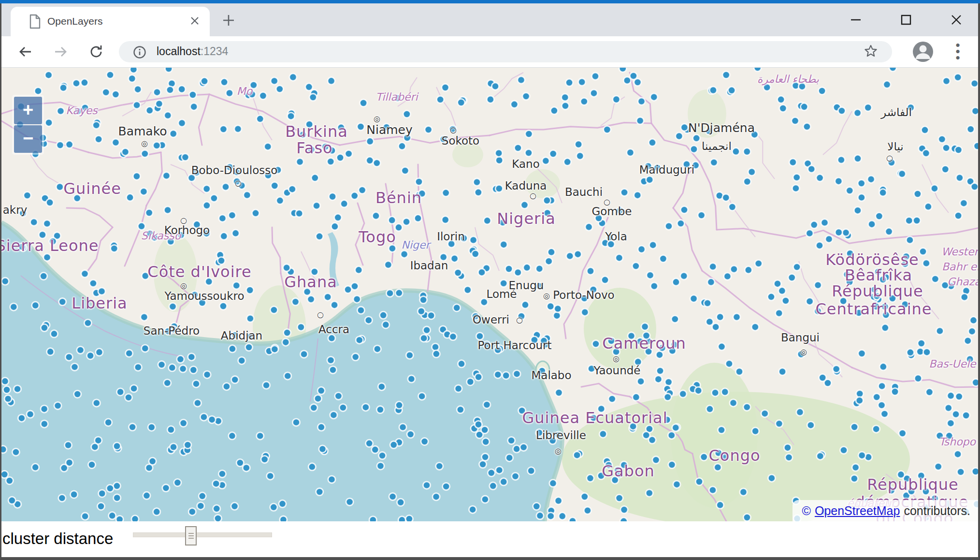  I want to click on map-label-city: نيالا, so click(895, 147).